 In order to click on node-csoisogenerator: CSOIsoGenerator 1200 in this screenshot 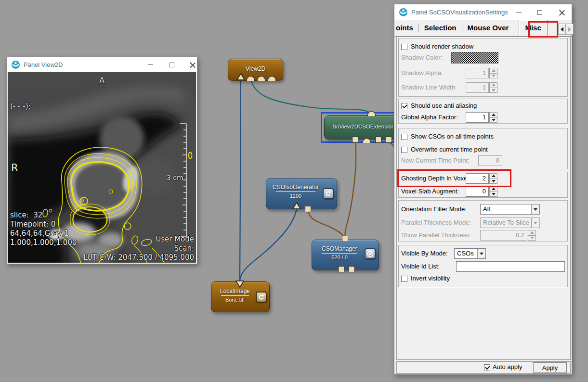, I will do `click(301, 193)`.